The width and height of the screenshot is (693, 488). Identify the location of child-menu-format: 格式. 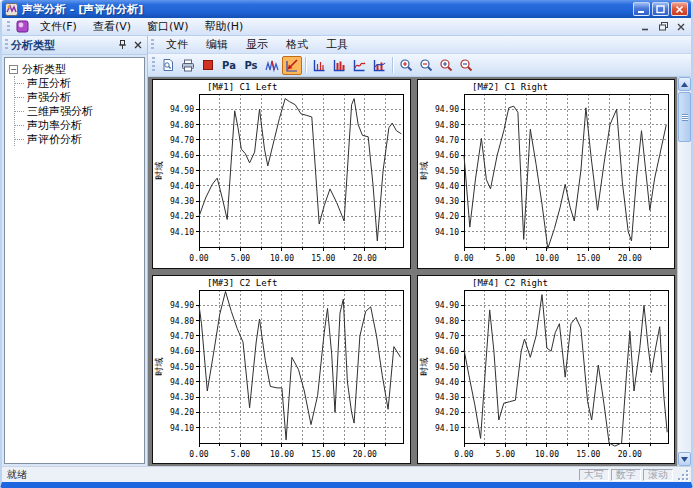
(297, 44).